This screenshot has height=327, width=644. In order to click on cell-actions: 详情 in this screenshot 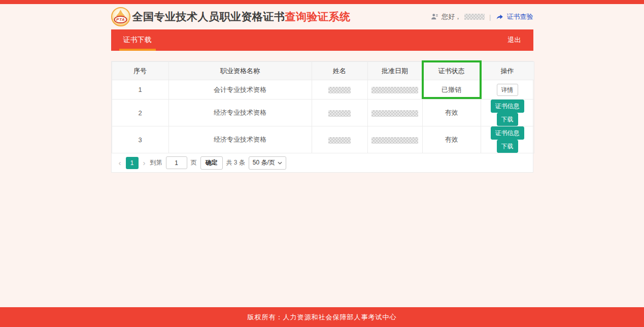, I will do `click(507, 90)`.